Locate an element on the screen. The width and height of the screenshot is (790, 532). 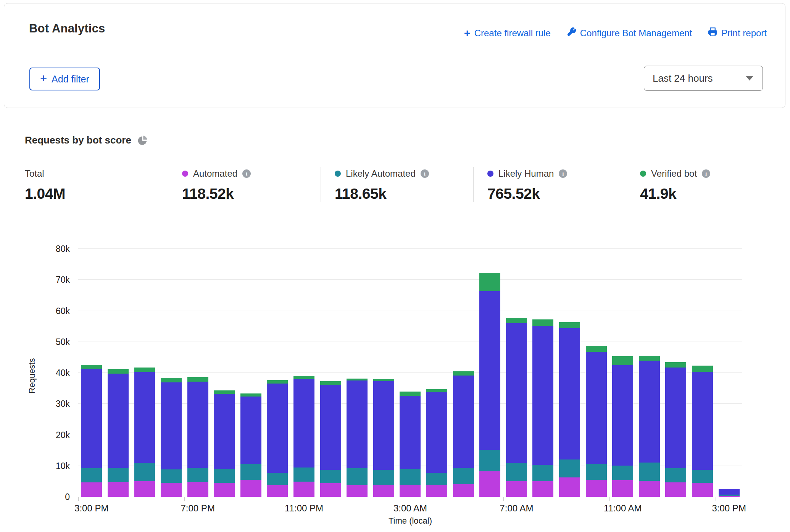
x-tick-label: 7:00 AM is located at coordinates (516, 508).